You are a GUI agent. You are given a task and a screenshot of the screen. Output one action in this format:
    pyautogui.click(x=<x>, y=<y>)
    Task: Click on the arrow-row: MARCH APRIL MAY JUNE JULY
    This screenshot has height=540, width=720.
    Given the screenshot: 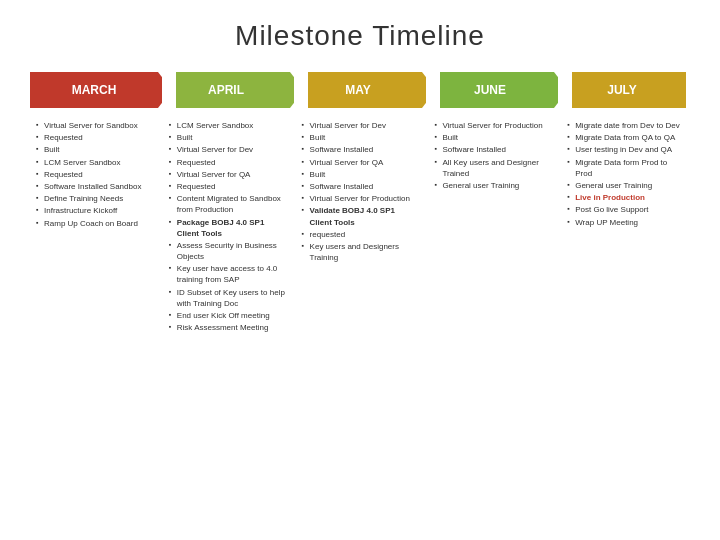 What is the action you would take?
    pyautogui.click(x=360, y=90)
    